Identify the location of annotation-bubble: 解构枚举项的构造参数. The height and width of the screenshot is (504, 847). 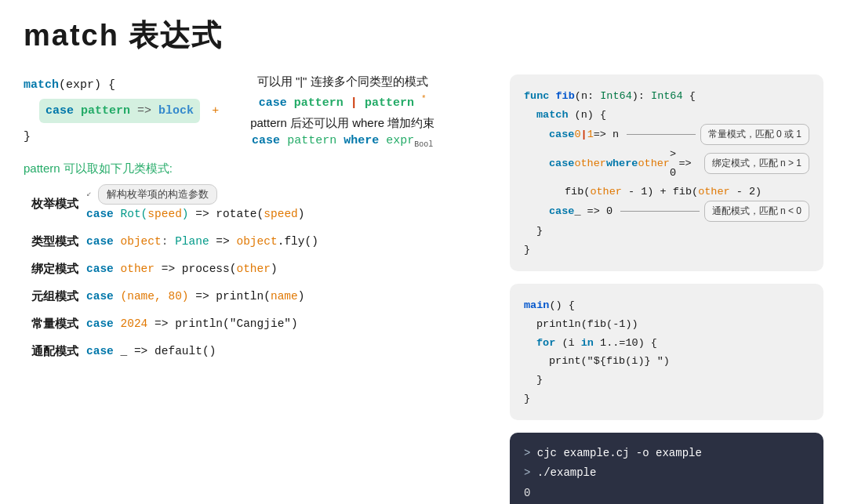
(158, 194).